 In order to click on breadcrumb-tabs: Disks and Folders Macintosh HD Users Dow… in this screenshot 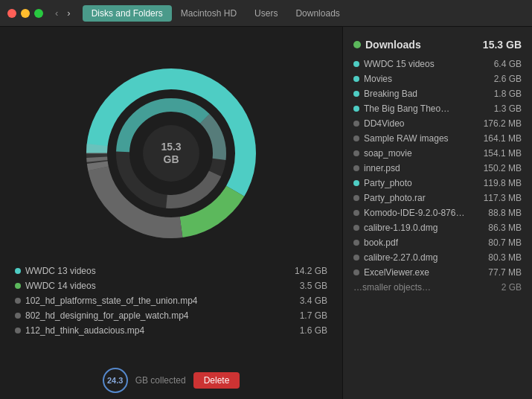, I will do `click(216, 13)`.